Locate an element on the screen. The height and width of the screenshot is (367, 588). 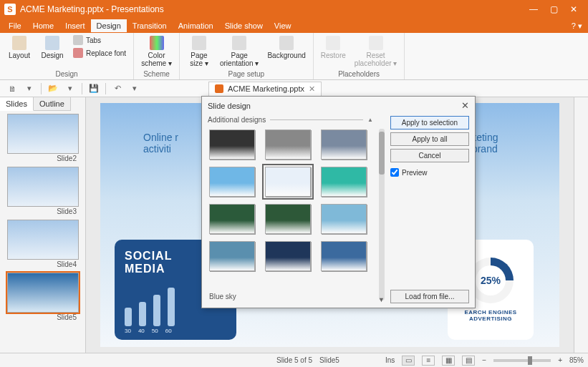
insert-mode: Ins is located at coordinates (390, 361).